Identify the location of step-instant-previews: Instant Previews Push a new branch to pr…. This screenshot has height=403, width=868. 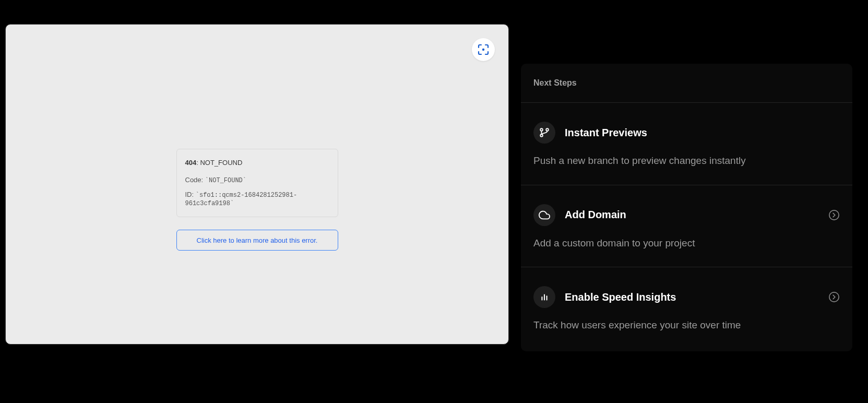
(687, 144).